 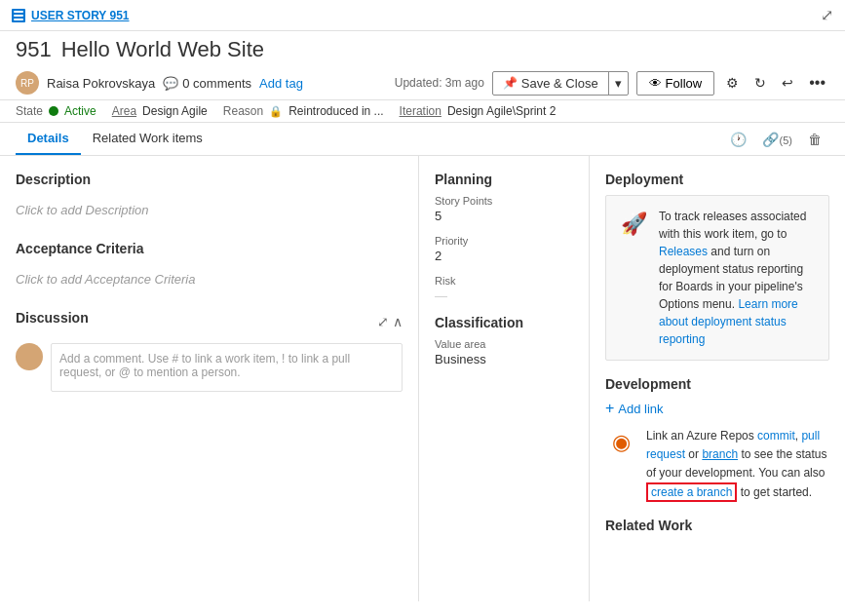 I want to click on user-story-icon, so click(x=19, y=16).